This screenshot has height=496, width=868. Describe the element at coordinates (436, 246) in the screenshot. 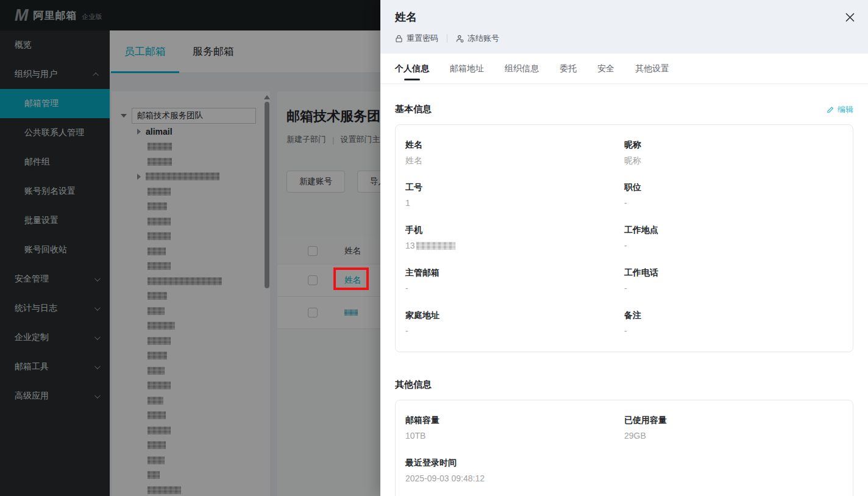

I see `masked-phone-digits` at that location.